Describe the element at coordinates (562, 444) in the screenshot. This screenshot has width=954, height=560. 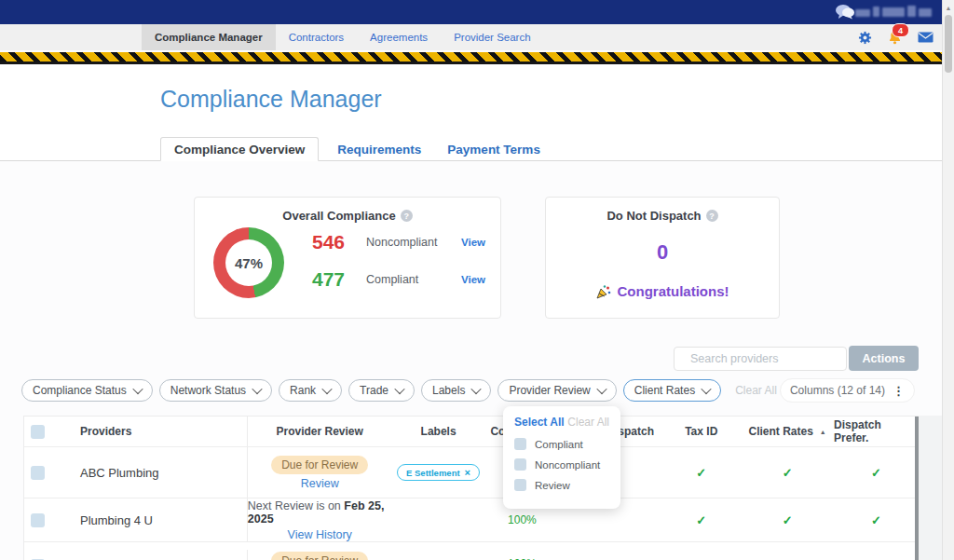
I see `dropdown-option-compliant: Compliant` at that location.